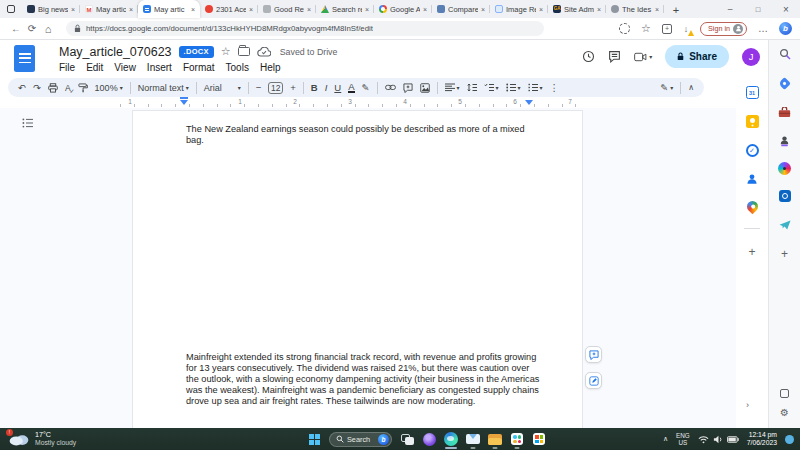  Describe the element at coordinates (784, 412) in the screenshot. I see `sidebar-settings-gear-icon` at that location.